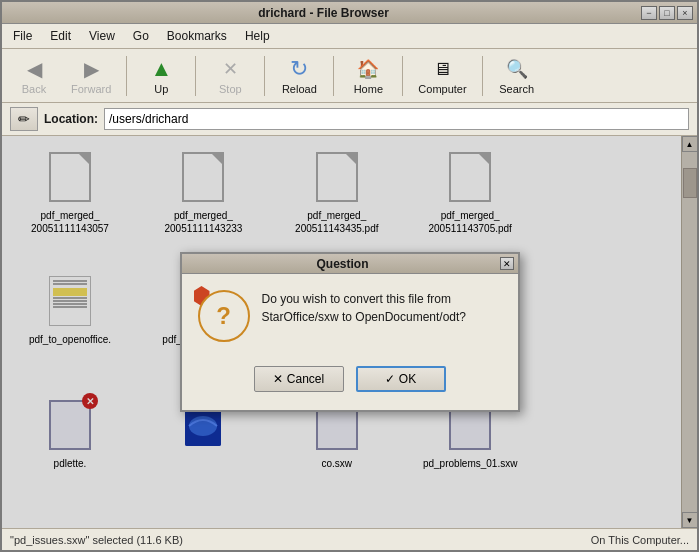 This screenshot has height=552, width=699. What do you see at coordinates (24, 119) in the screenshot?
I see `location-edit-button: ✏` at bounding box center [24, 119].